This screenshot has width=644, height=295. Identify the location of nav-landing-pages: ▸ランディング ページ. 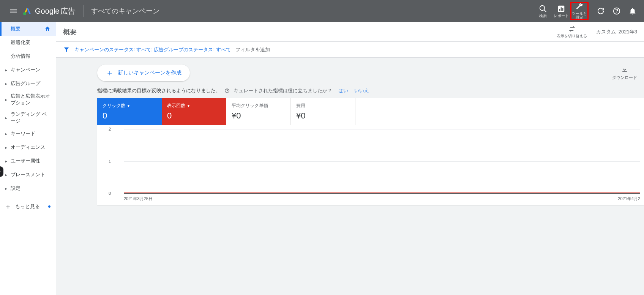
(28, 118).